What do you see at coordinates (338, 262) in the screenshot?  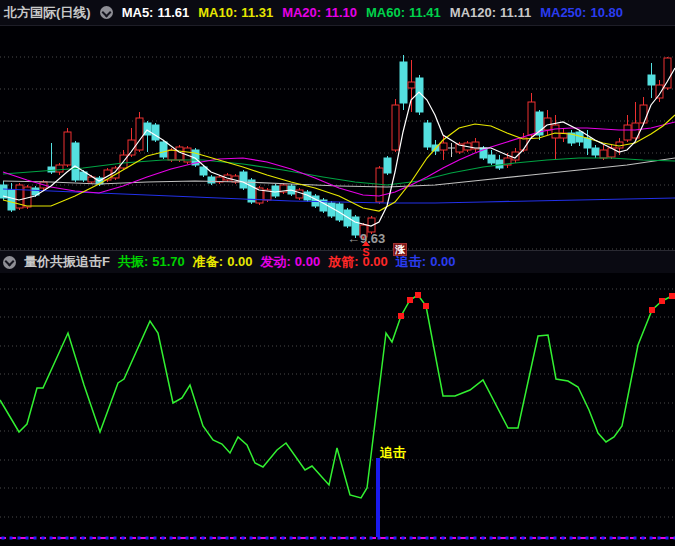 I see `indicator-header: 量价共振追击F 共振:51.70 准备:0.00 发动:0.00 放箭:0.00…` at bounding box center [338, 262].